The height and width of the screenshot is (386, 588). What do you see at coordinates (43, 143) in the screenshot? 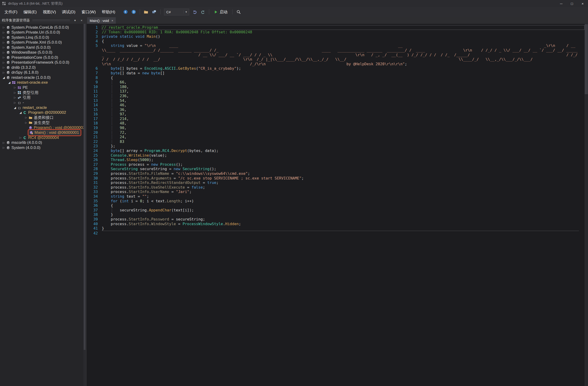
I see `tree-item: ▷mscorlib (4.0.0.0)` at bounding box center [43, 143].